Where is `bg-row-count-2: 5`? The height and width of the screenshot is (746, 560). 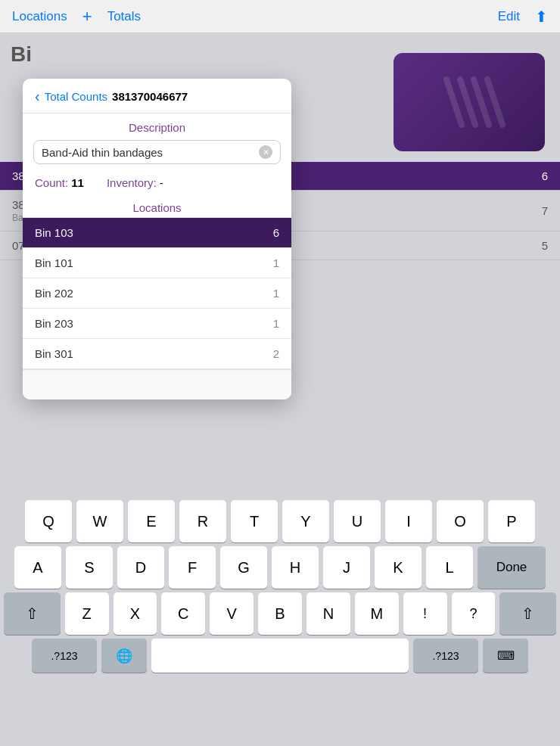
bg-row-count-2: 5 is located at coordinates (545, 245).